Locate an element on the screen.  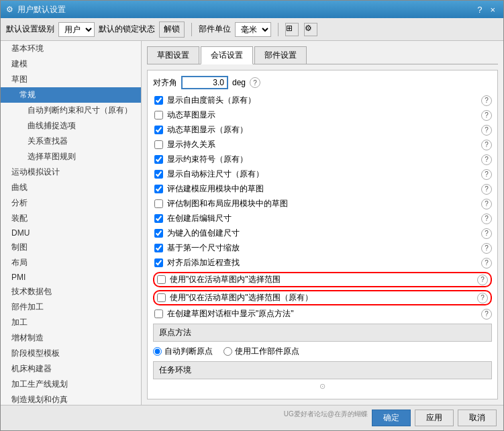
checkbox-help-5: ? is located at coordinates (487, 175).